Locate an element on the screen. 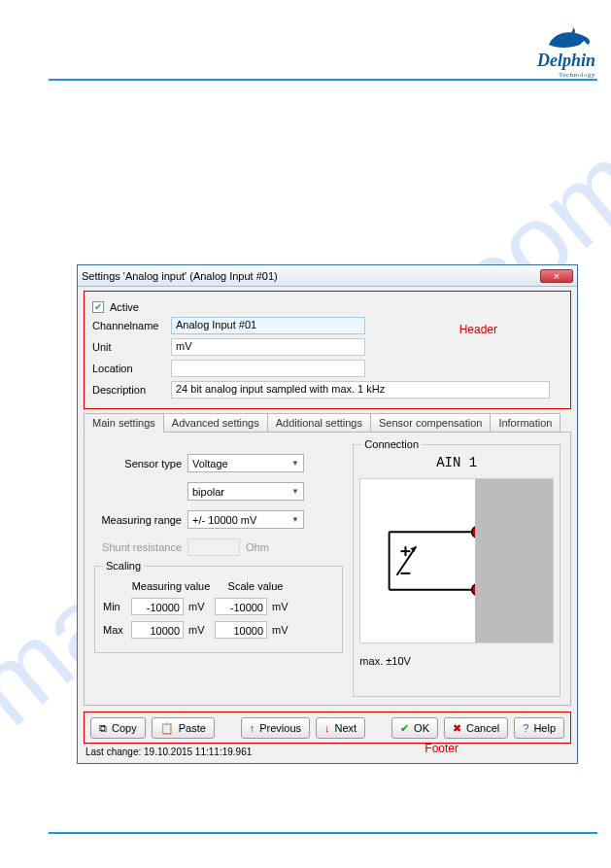  connection-diagram: + − 1 2 is located at coordinates (457, 561).